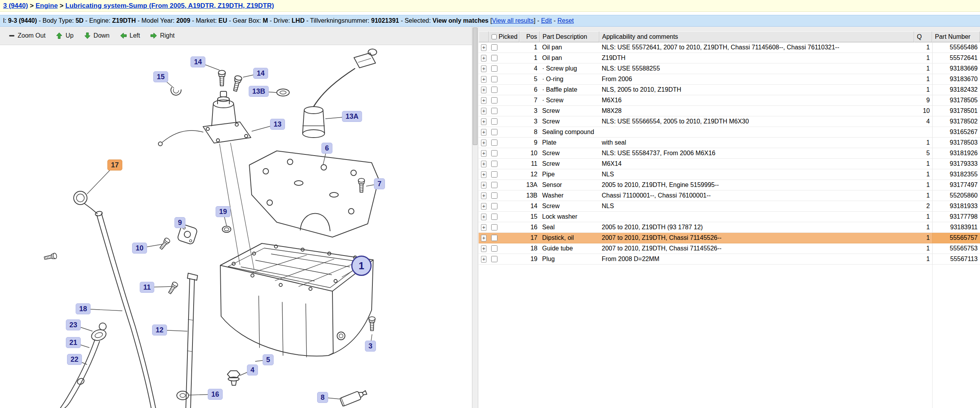  Describe the element at coordinates (729, 206) in the screenshot. I see `part-row-14: +14ScrewNLS293181933` at that location.